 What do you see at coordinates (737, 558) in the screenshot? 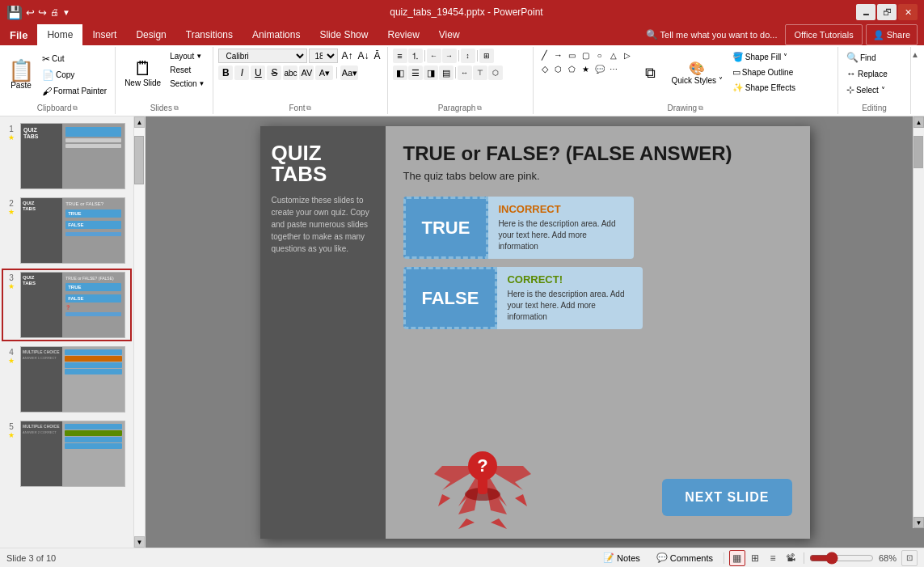
I see `normal-view-btn: ▦` at bounding box center [737, 558].